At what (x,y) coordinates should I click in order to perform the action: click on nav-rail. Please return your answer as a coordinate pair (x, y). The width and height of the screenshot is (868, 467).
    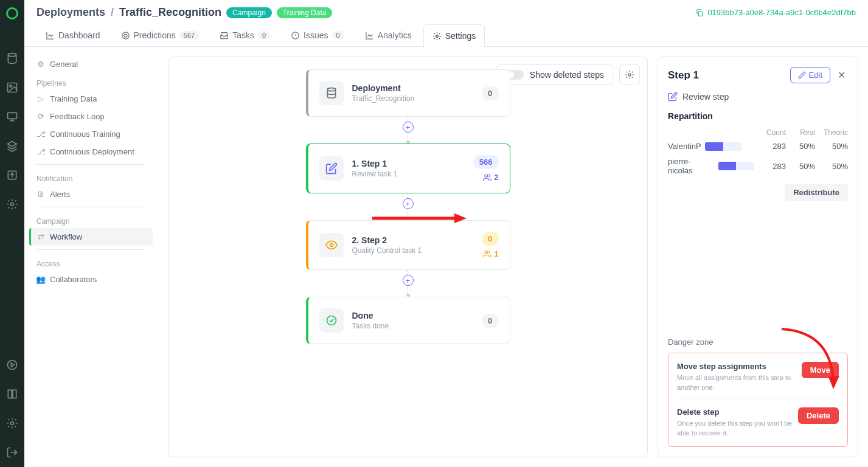
    Looking at the image, I should click on (12, 234).